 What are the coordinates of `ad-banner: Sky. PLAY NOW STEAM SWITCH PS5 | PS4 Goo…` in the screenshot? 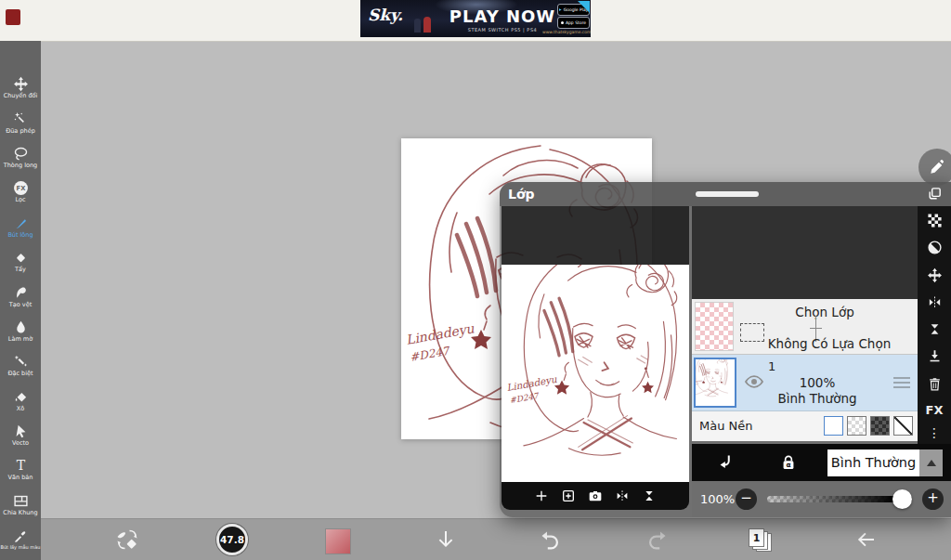 It's located at (476, 19).